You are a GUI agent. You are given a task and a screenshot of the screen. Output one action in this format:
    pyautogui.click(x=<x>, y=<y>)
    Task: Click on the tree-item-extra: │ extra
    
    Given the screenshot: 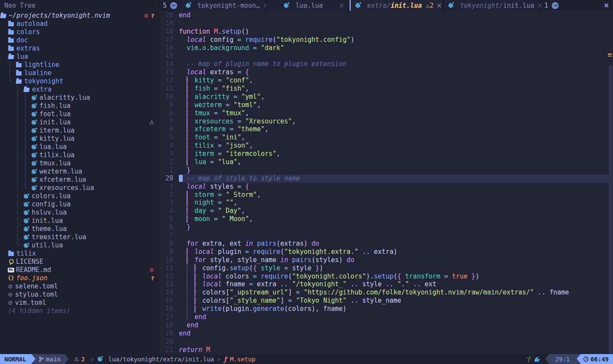 What is the action you would take?
    pyautogui.click(x=79, y=90)
    